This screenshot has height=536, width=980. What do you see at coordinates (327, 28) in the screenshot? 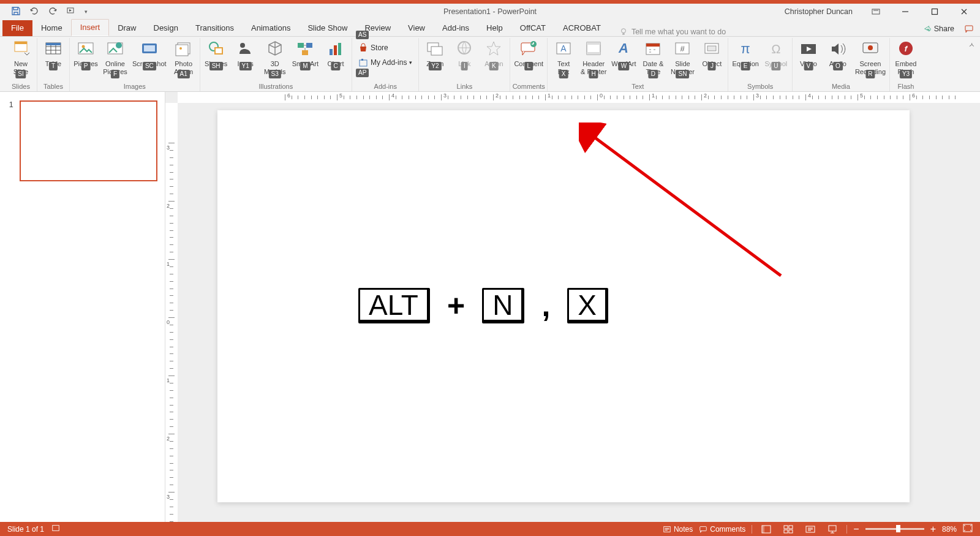
I see `tab-slideshow: Slide Show` at bounding box center [327, 28].